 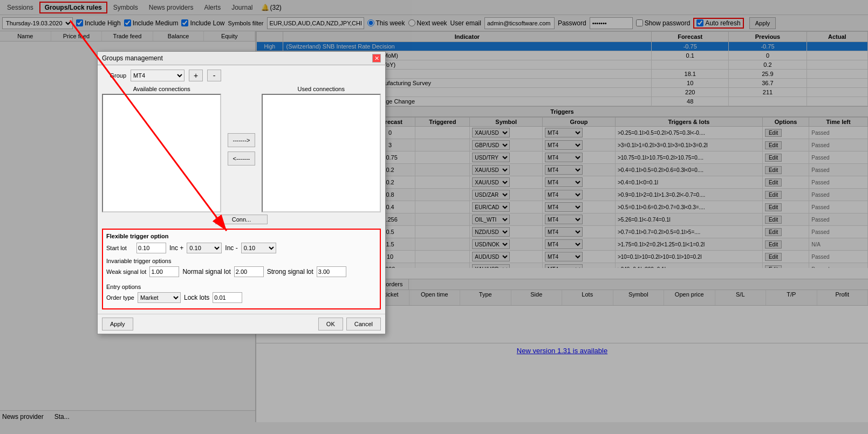 I want to click on dialog-footer: Apply OK Cancel, so click(x=242, y=323).